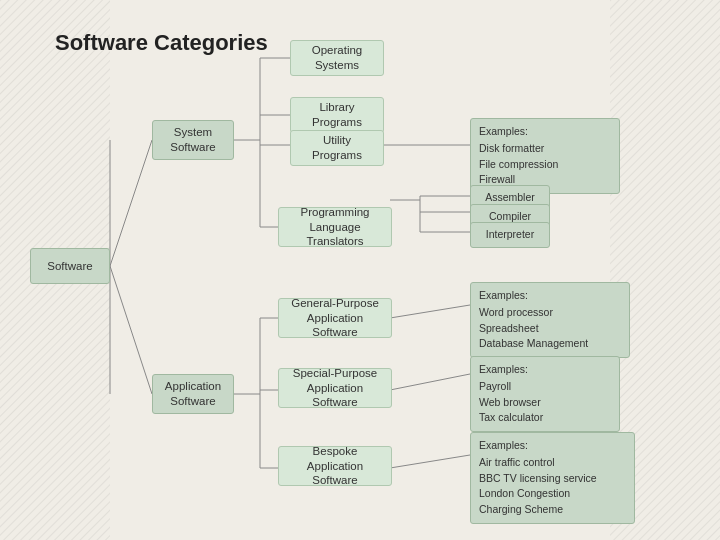 The image size is (720, 540). What do you see at coordinates (510, 235) in the screenshot?
I see `example-interpreter: Interpreter` at bounding box center [510, 235].